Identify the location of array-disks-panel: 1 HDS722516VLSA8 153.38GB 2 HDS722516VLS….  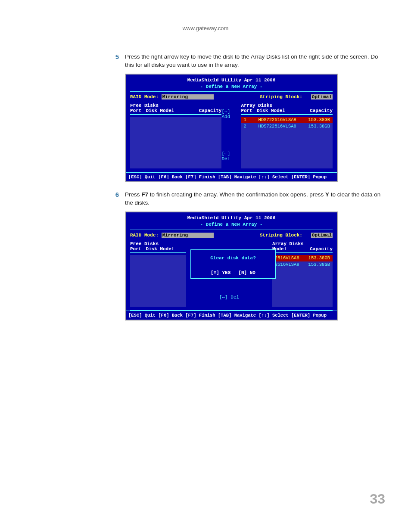
(287, 143).